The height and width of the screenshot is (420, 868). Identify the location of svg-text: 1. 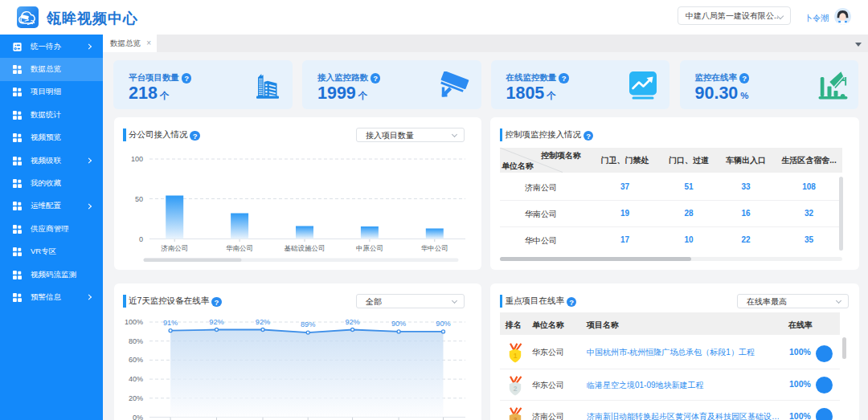
(516, 356).